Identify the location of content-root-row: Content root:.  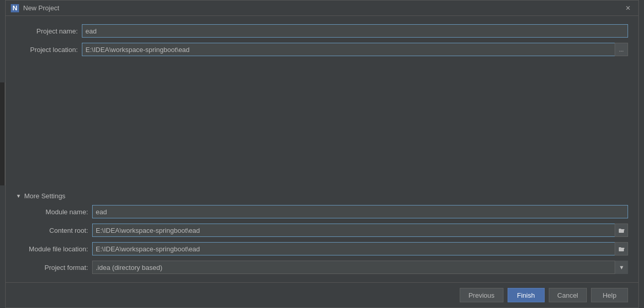
(327, 230).